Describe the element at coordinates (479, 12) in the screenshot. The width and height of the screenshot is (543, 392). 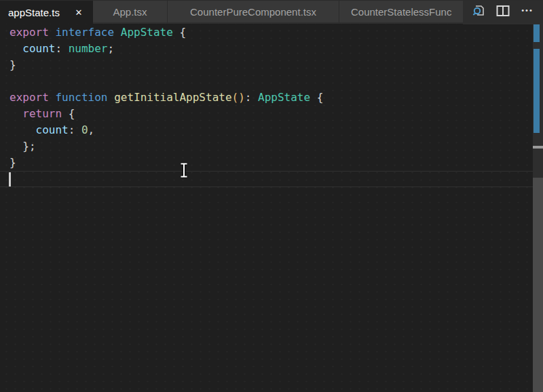
I see `open-preview-button` at that location.